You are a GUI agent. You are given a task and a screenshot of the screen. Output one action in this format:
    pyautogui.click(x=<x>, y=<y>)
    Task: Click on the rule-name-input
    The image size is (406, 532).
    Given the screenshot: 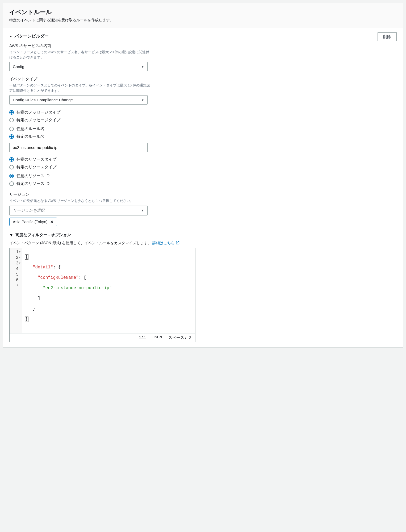 What is the action you would take?
    pyautogui.click(x=78, y=147)
    